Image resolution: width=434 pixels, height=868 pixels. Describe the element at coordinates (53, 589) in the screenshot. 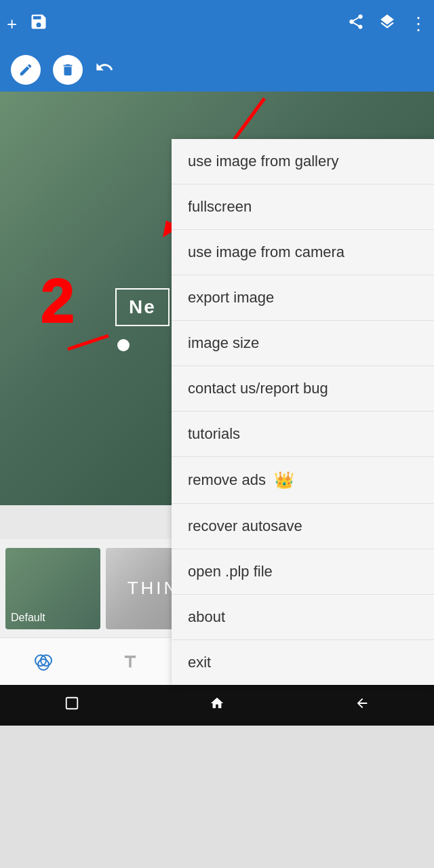

I see `thumbnail-default: Default` at that location.